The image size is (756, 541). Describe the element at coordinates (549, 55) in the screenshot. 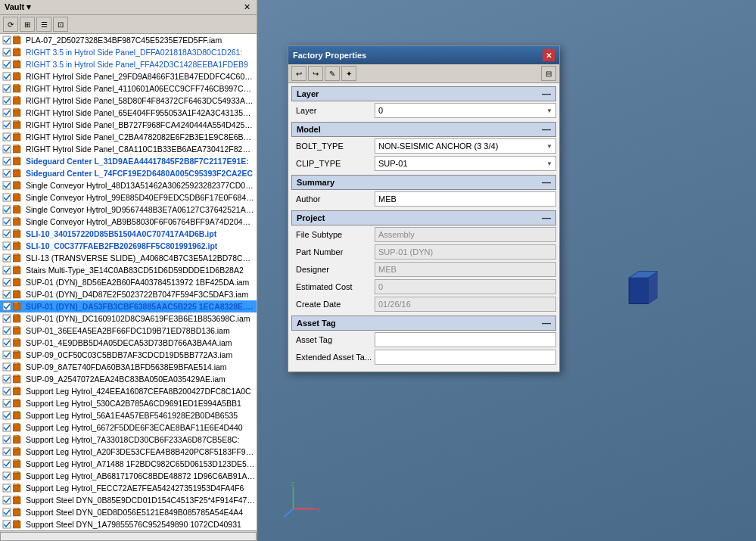

I see `dialog-close-button: ✕` at that location.